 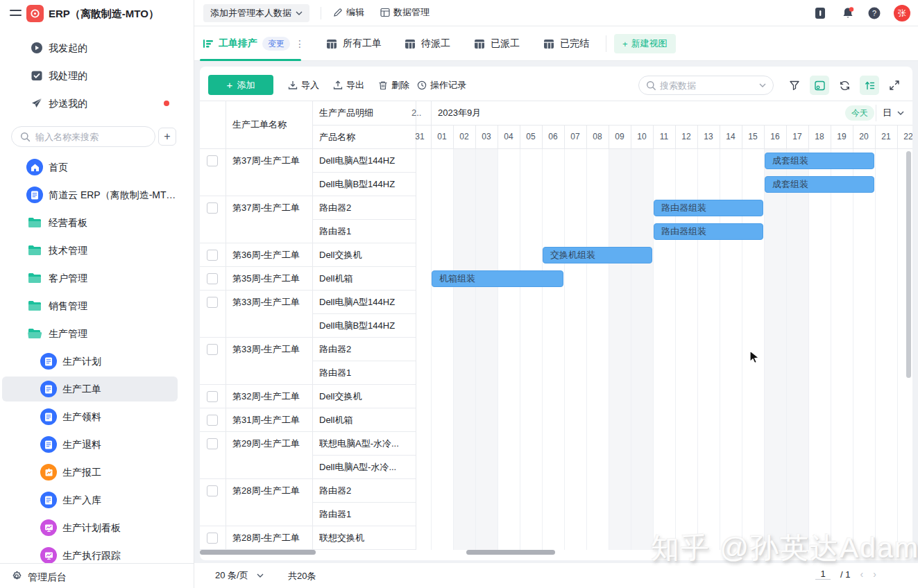 What do you see at coordinates (819, 85) in the screenshot?
I see `card-settings-button` at bounding box center [819, 85].